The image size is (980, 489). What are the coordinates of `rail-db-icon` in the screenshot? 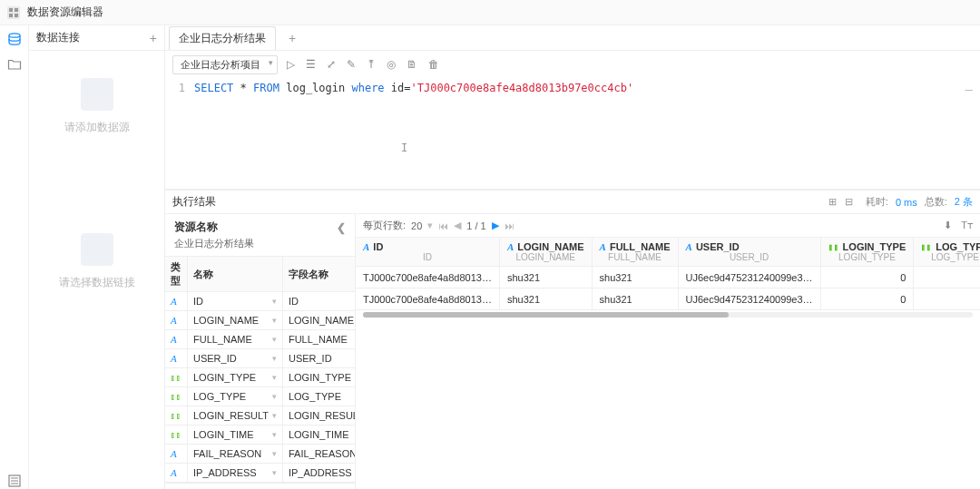 It's located at (15, 39).